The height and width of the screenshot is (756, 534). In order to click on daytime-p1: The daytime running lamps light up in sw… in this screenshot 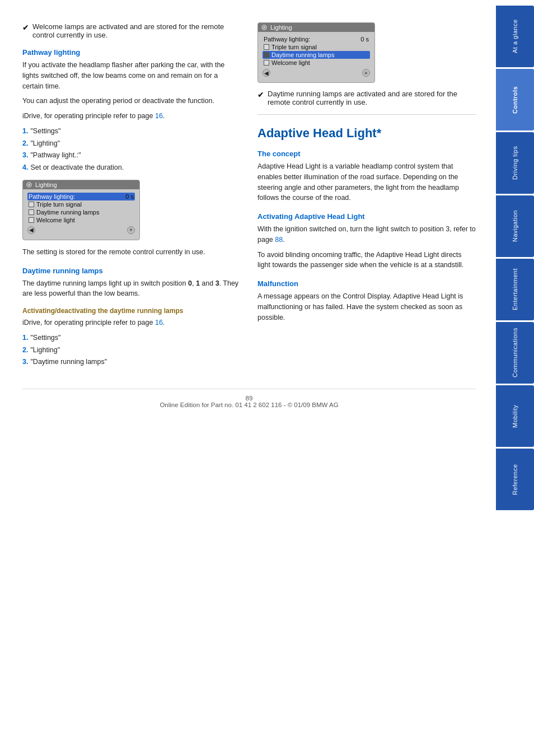, I will do `click(132, 289)`.